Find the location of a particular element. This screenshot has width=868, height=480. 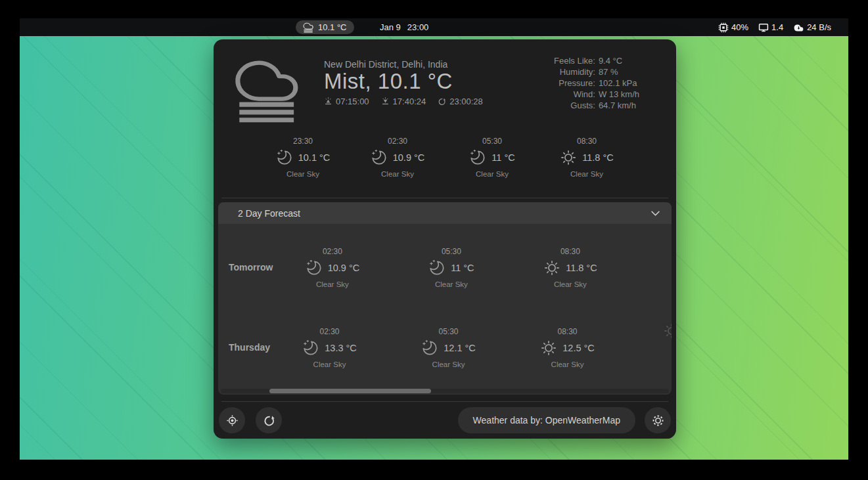

panel-system-indicators: 40% 1.4 24 B/s is located at coordinates (775, 28).